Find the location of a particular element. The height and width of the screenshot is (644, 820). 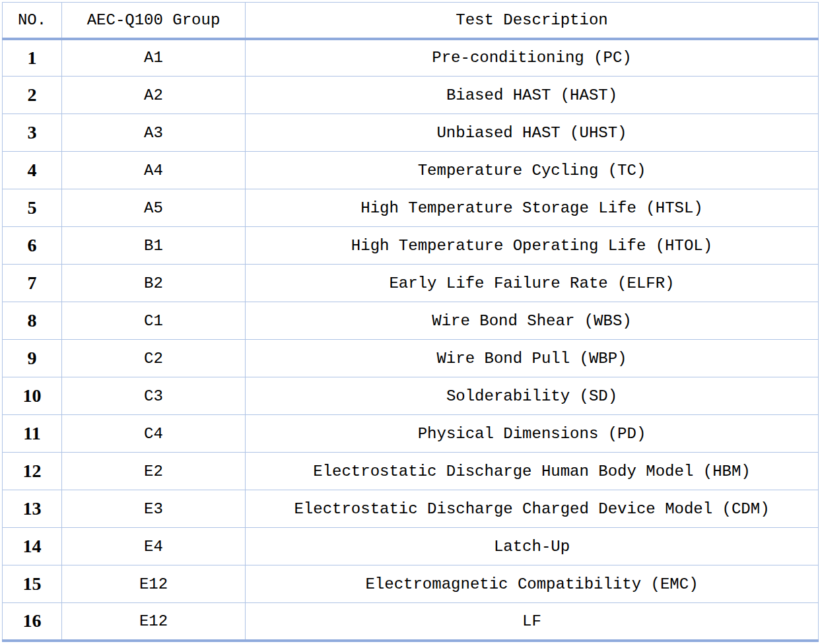

table-row: 14 E4 Latch-Up is located at coordinates (411, 546).